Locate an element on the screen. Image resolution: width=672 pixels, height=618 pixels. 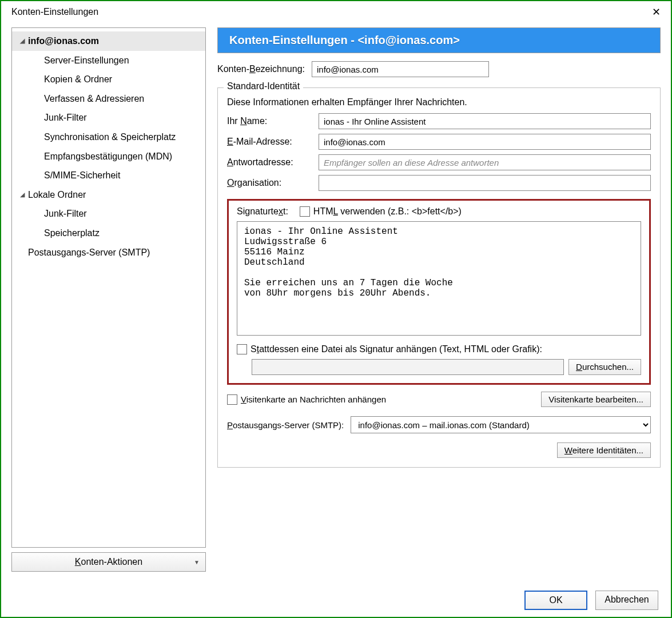
tree-item: Verfassen & Adressieren is located at coordinates (109, 99).